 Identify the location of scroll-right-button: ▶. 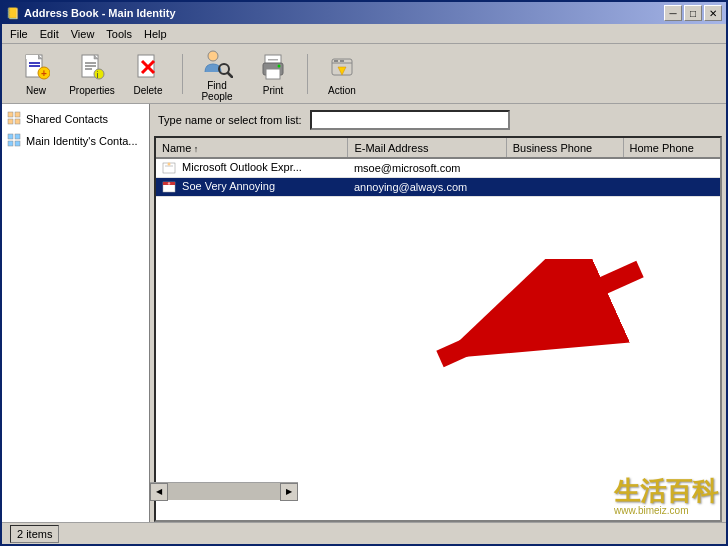
(289, 492).